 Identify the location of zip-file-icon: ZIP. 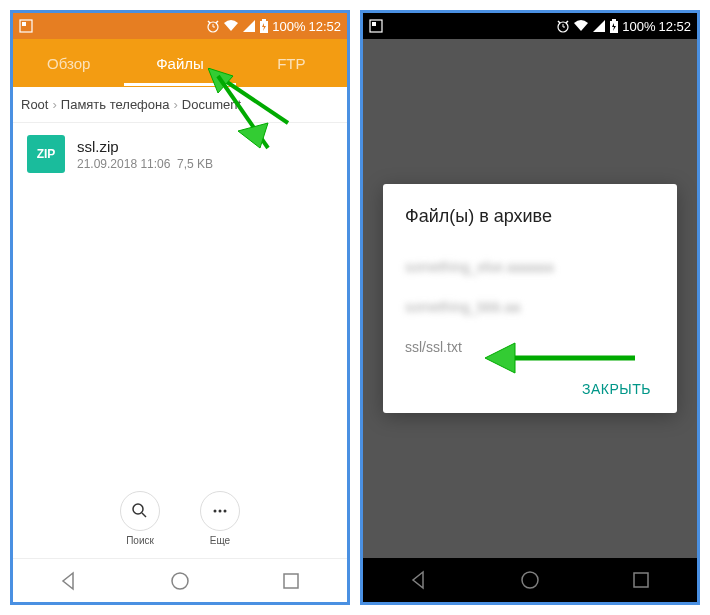
(46, 154).